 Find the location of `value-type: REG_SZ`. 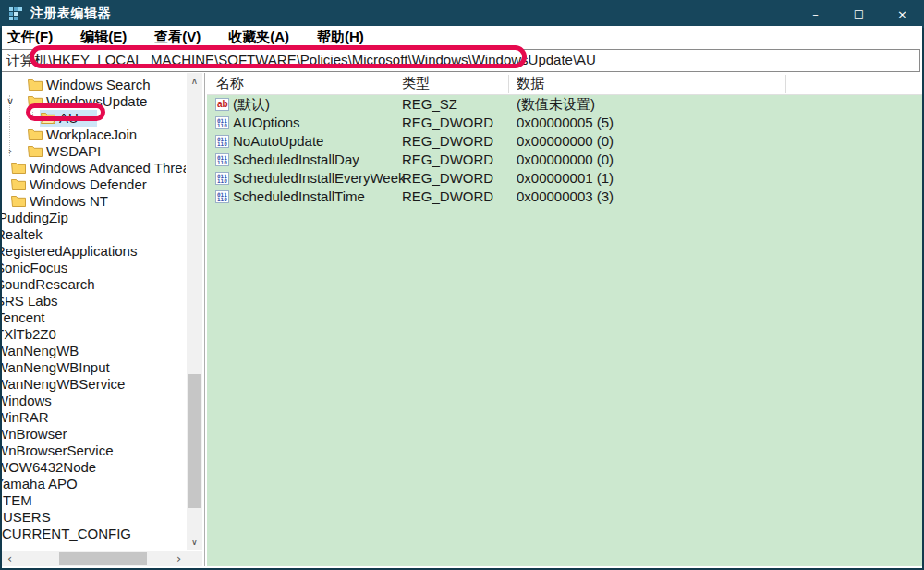

value-type: REG_SZ is located at coordinates (430, 104).